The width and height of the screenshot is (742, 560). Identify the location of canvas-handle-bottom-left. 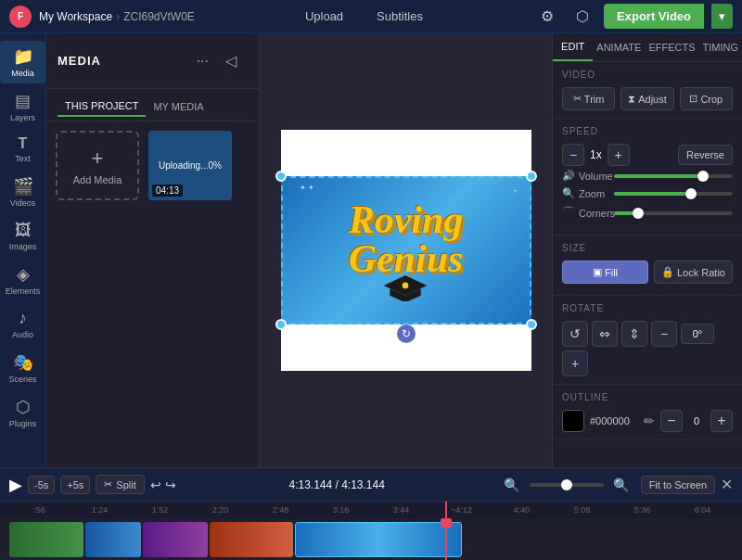
(281, 325).